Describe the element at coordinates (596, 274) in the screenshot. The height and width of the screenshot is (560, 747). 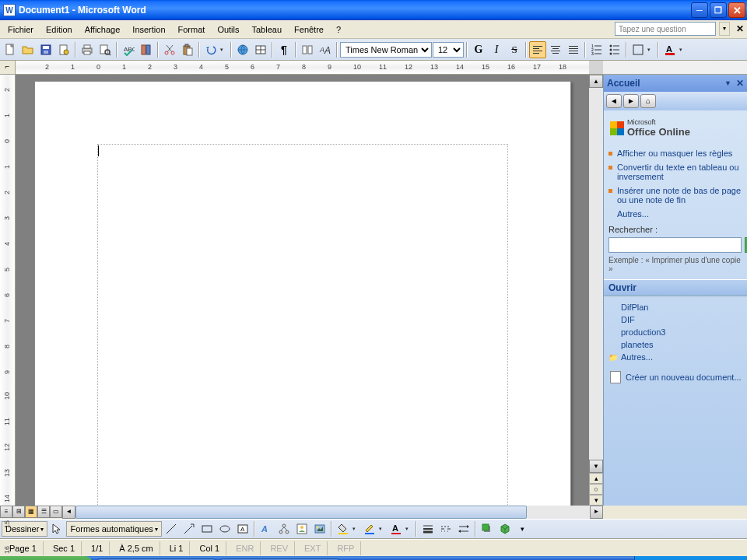
I see `scroll-track` at that location.